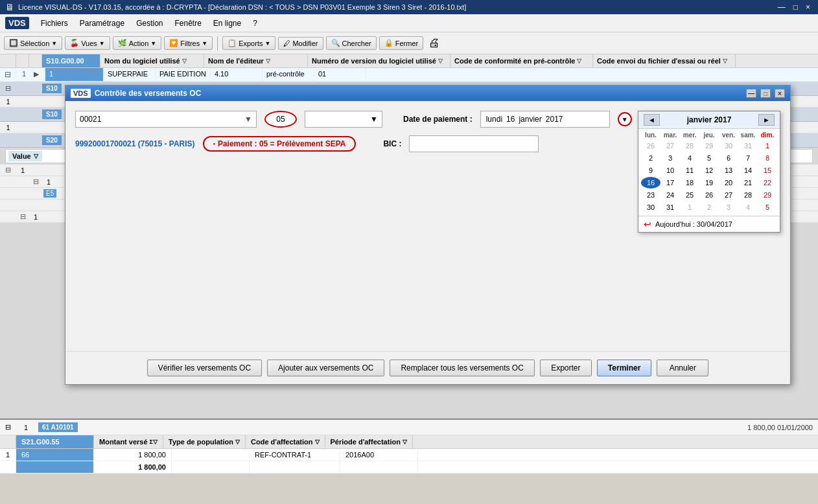 The image size is (818, 504). What do you see at coordinates (8, 74) in the screenshot?
I see `row-minus: ⊟` at bounding box center [8, 74].